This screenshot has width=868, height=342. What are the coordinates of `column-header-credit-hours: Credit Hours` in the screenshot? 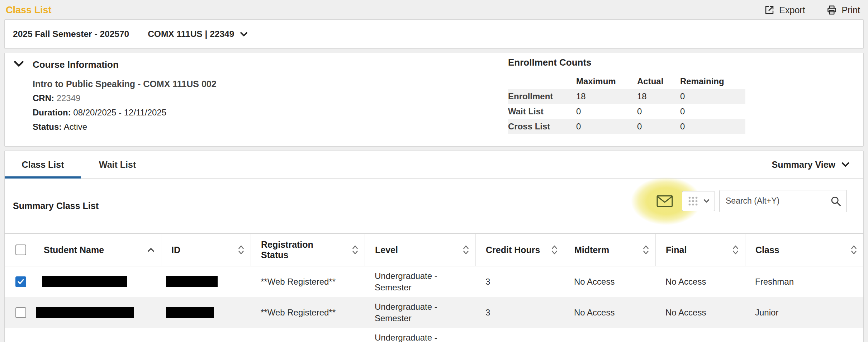 It's located at (520, 250).